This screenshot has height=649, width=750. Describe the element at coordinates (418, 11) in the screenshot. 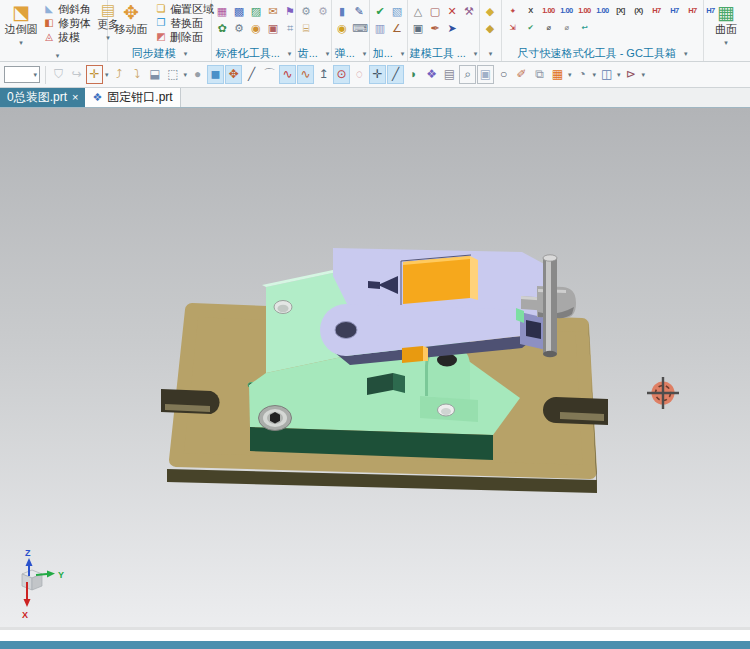

I see `triangle-mesh-icon: △` at that location.